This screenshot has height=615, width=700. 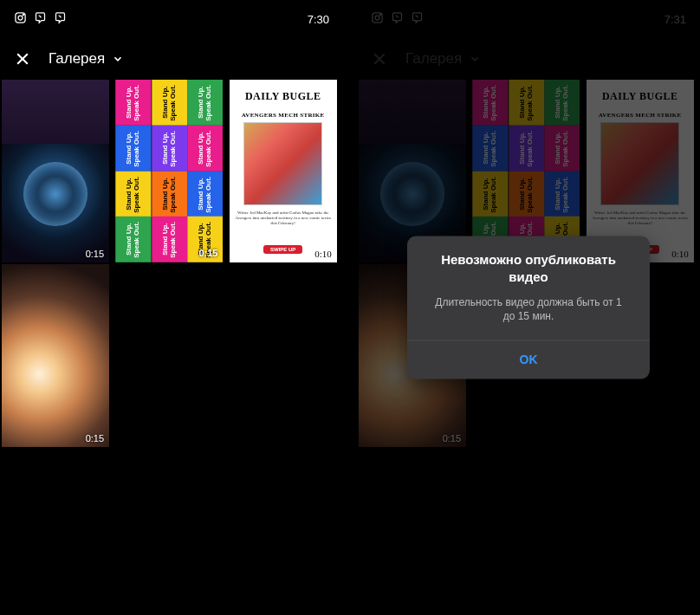 I want to click on gallery-dropdown: Галерея, so click(x=87, y=59).